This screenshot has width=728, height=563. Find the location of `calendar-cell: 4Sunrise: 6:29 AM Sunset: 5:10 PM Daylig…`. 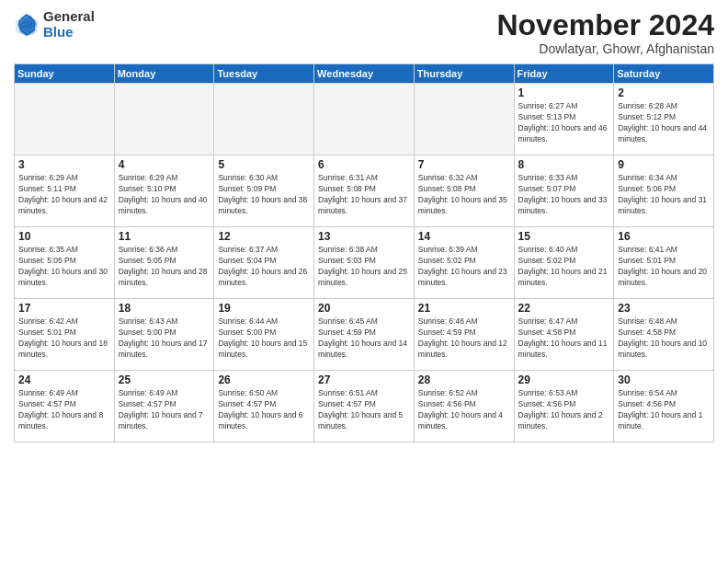

calendar-cell: 4Sunrise: 6:29 AM Sunset: 5:10 PM Daylig… is located at coordinates (164, 191).